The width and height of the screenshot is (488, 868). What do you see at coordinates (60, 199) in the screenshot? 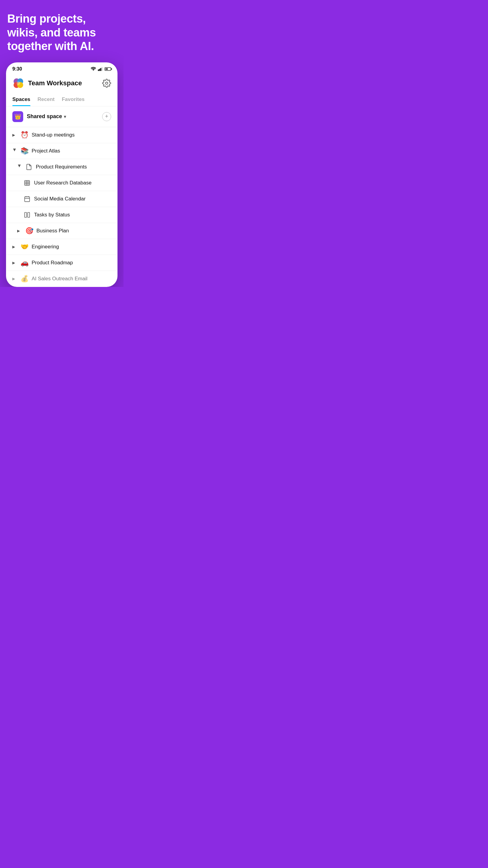
I see `social-media-calendar-label: Social Media Calendar` at bounding box center [60, 199].